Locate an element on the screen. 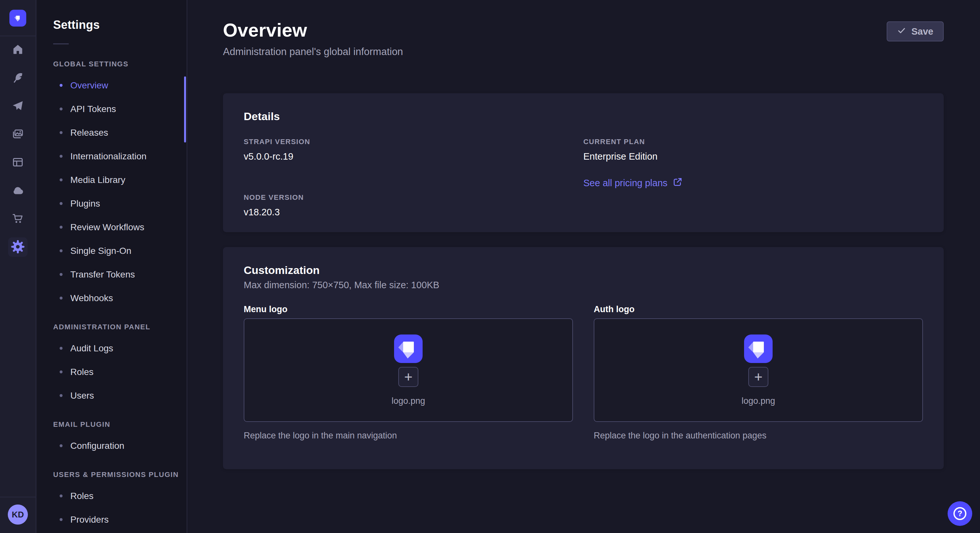 The image size is (980, 533). detail-field-label: NODE VERSION is located at coordinates (414, 198).